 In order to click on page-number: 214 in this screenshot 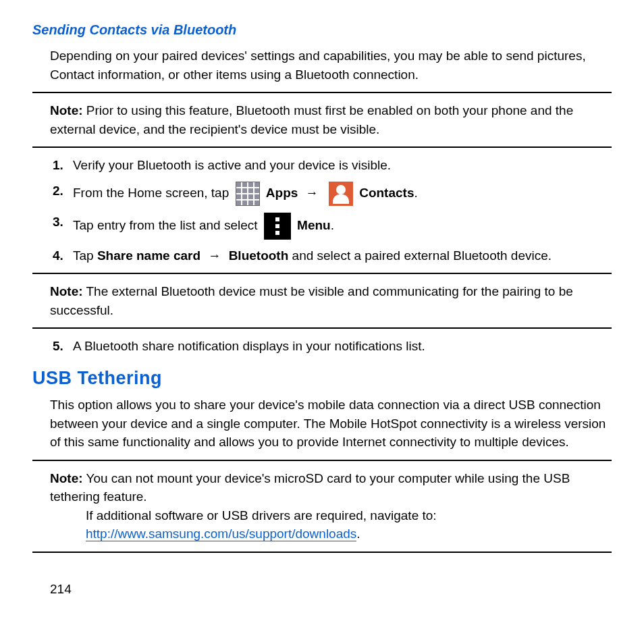, I will do `click(322, 589)`.